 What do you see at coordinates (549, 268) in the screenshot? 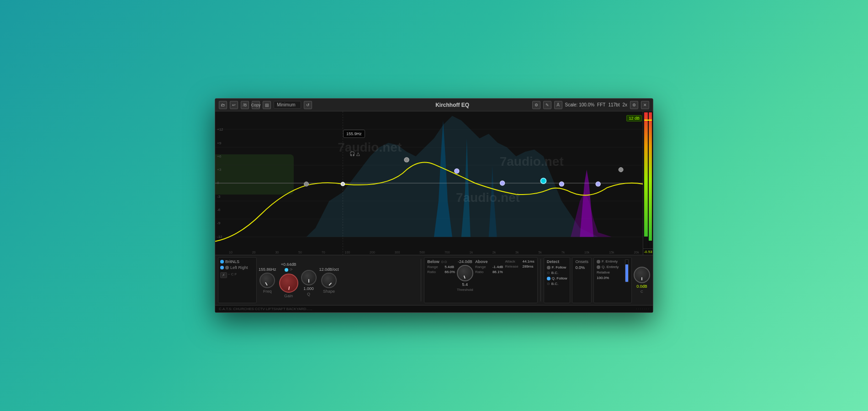
I see `f-follow-dot` at bounding box center [549, 268].